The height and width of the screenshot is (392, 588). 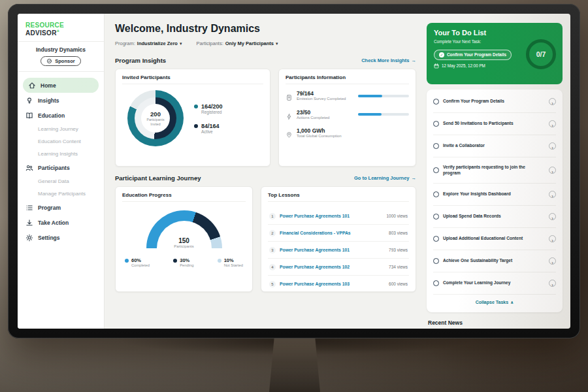 I want to click on legend-dot-pale, so click(x=220, y=261).